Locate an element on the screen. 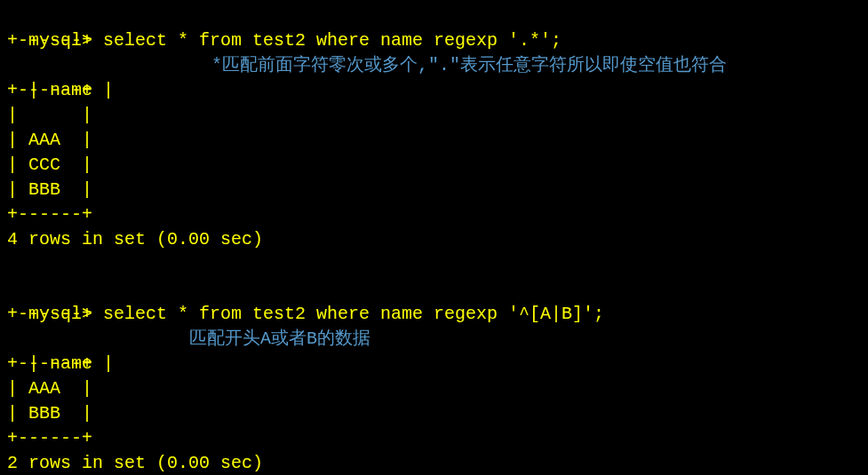 This screenshot has width=868, height=475. blank-line is located at coordinates (434, 265).